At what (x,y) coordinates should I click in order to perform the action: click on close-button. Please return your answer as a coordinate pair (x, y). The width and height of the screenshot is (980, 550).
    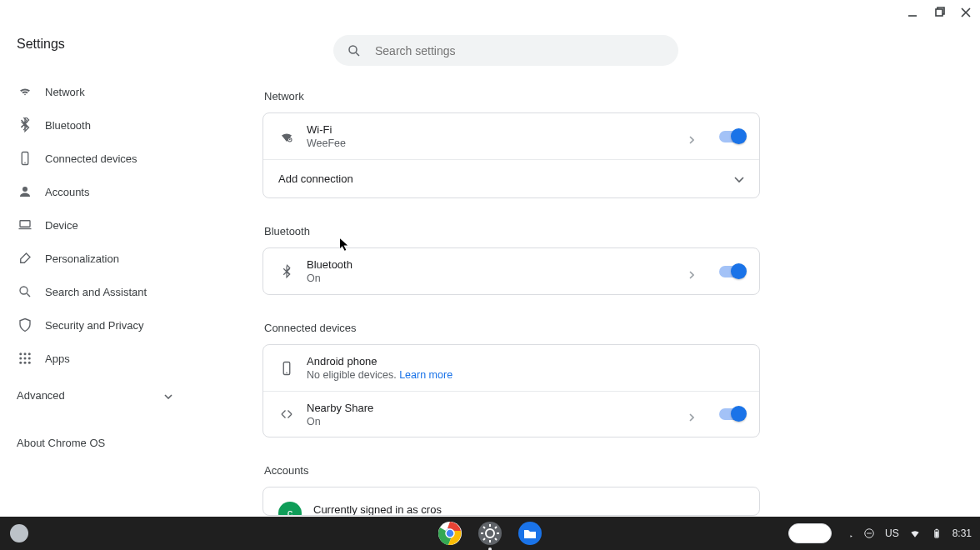
    Looking at the image, I should click on (966, 12).